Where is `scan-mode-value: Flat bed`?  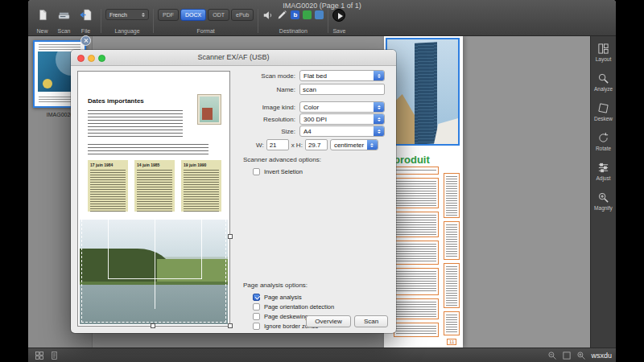 scan-mode-value: Flat bed is located at coordinates (316, 76).